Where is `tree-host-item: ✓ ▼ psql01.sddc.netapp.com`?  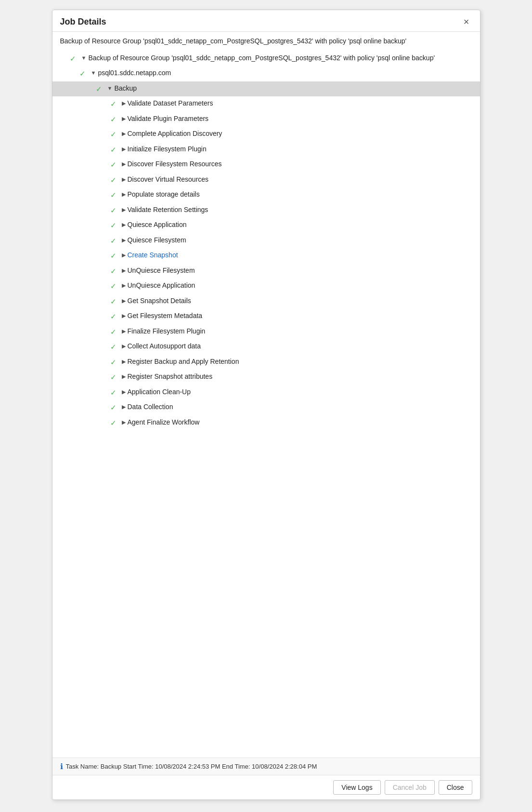
tree-host-item: ✓ ▼ psql01.sddc.netapp.com is located at coordinates (266, 74).